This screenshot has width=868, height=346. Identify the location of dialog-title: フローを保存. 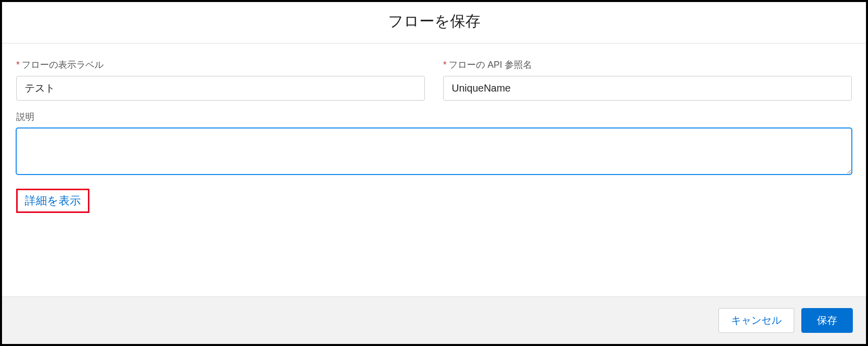
(434, 21).